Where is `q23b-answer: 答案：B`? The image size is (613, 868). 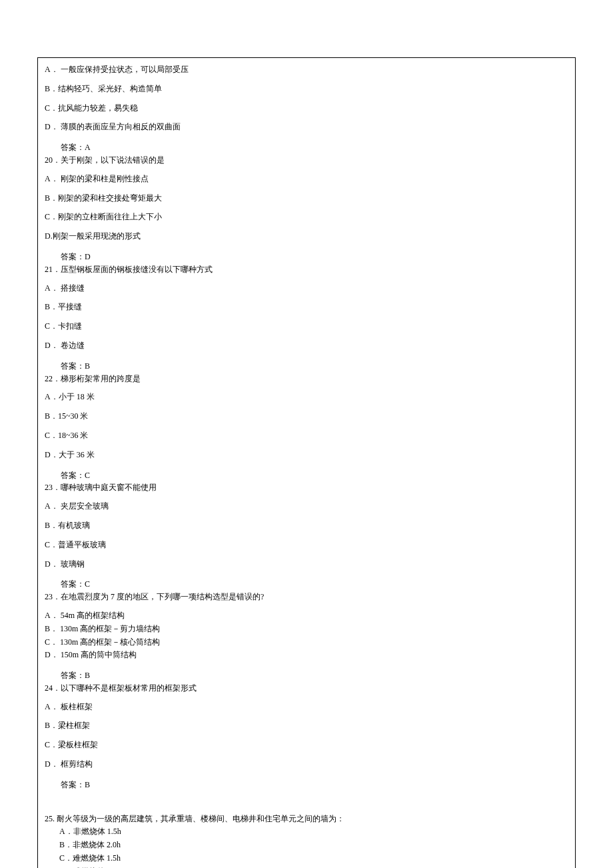 q23b-answer: 答案：B is located at coordinates (314, 676).